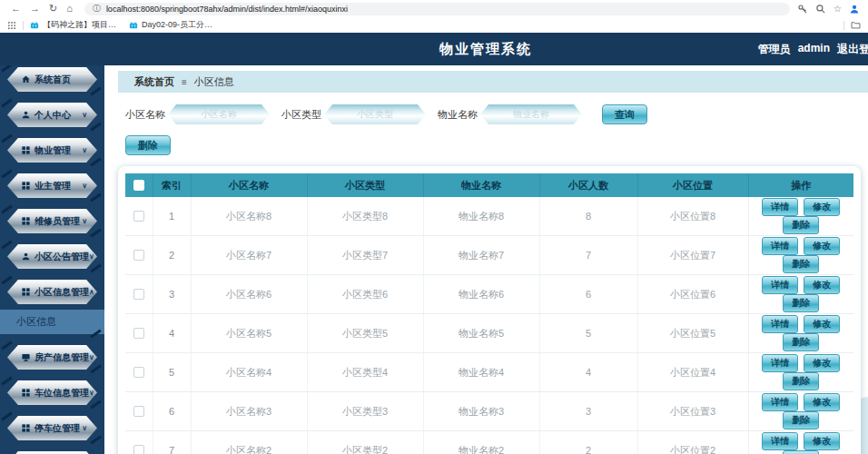 The width and height of the screenshot is (868, 454). I want to click on table-header-row: 索引小区名称小区类型物业名称小区人数小区位置操作, so click(489, 185).